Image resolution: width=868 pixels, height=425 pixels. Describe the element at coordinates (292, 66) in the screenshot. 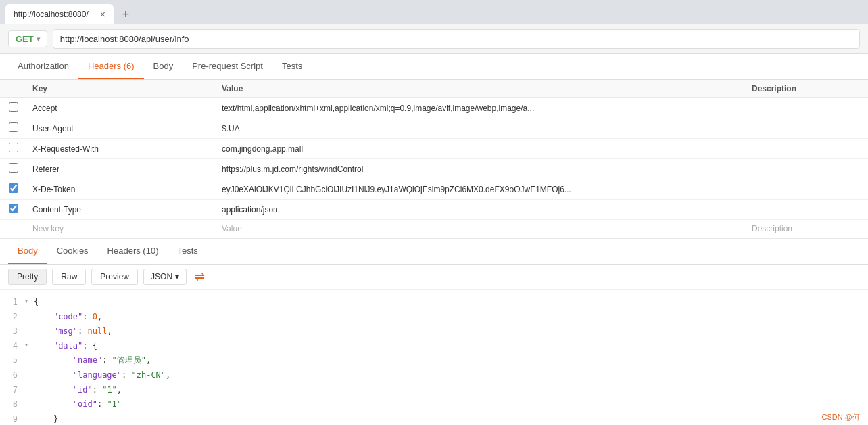

I see `tab-tests-request: Tests` at that location.